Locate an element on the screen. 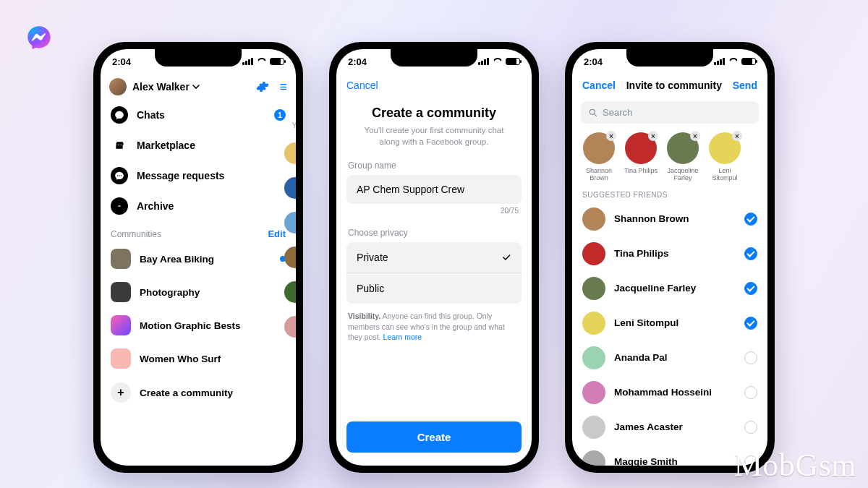 Image resolution: width=868 pixels, height=488 pixels. community-item: Motion Graphic Bests is located at coordinates (198, 325).